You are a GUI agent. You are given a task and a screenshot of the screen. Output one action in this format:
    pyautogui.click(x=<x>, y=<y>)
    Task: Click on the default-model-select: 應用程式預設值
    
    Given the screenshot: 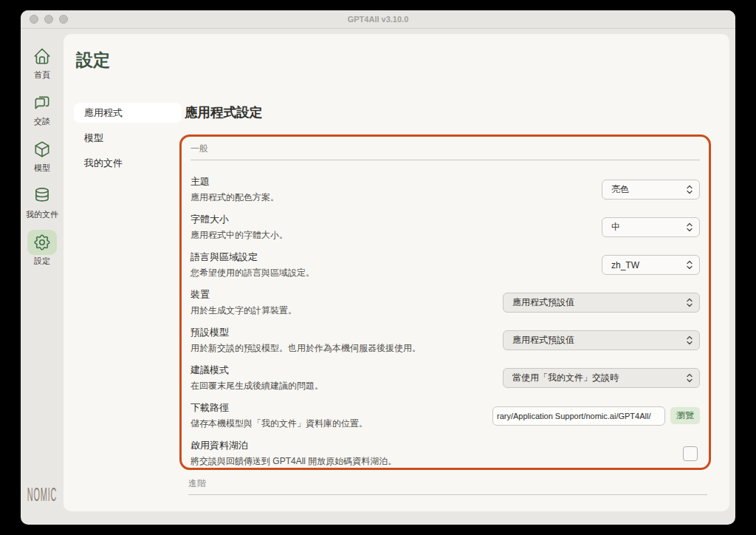 What is the action you would take?
    pyautogui.click(x=601, y=340)
    